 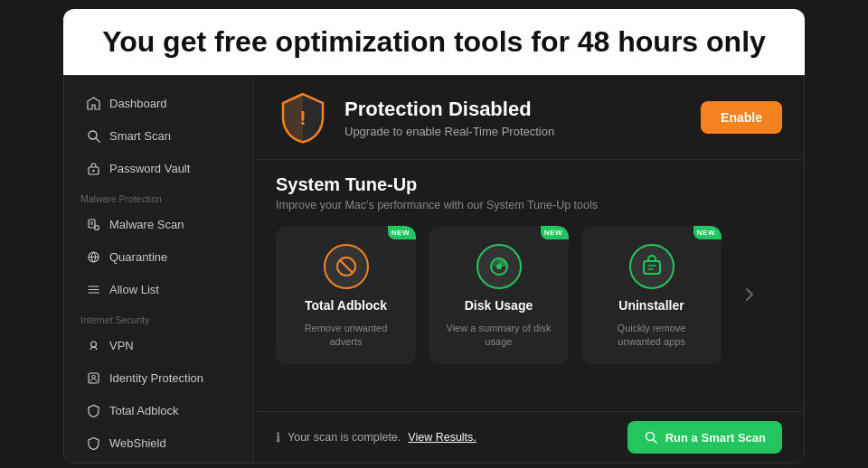 I want to click on password-vault-icon, so click(x=93, y=168).